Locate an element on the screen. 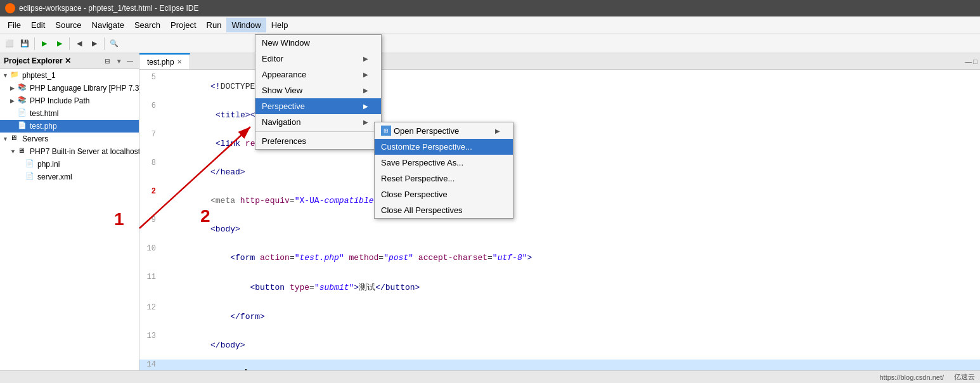 This screenshot has height=383, width=980. code-line-2-spacer: 2 <meta http-equiv="X-UA-compatible" con… is located at coordinates (560, 200).